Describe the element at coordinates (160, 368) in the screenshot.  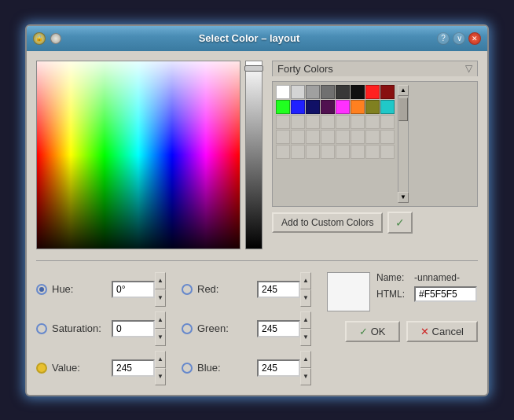
I see `val-spin: ▲ ▼` at that location.